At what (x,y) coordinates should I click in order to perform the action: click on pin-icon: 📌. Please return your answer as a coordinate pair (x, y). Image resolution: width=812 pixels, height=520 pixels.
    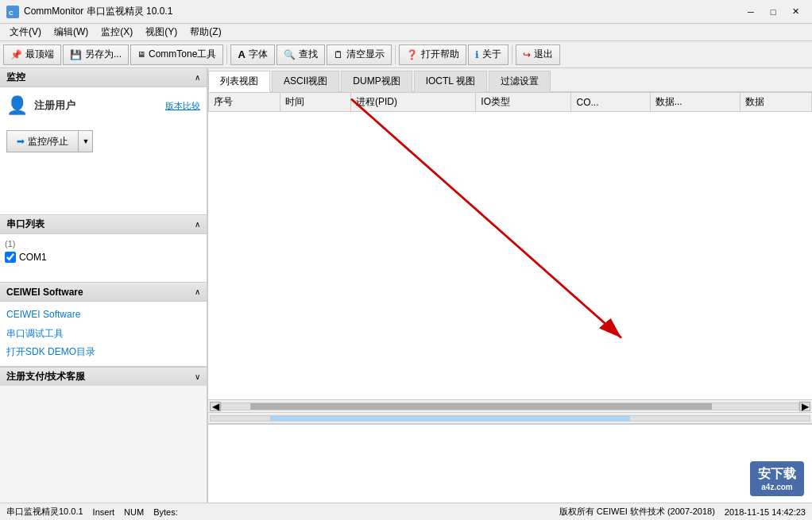
    Looking at the image, I should click on (16, 55).